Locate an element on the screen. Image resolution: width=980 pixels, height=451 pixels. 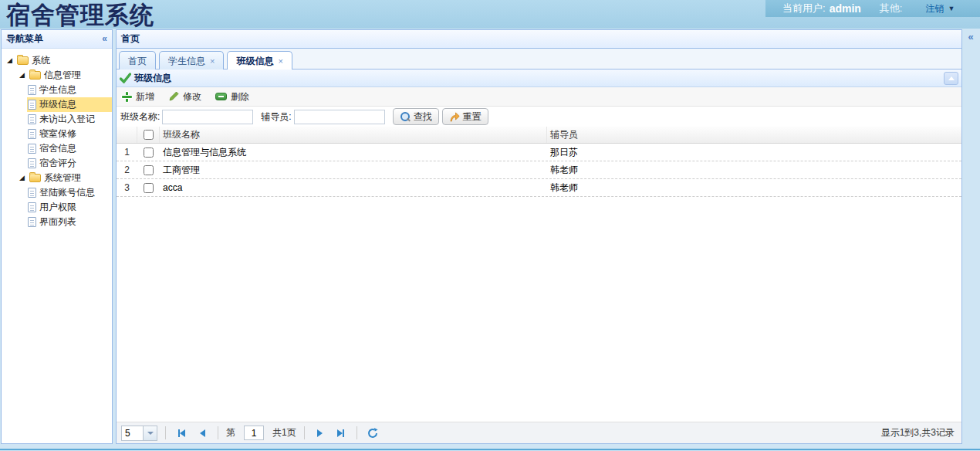
tab-label: 学生信息 is located at coordinates (187, 62).